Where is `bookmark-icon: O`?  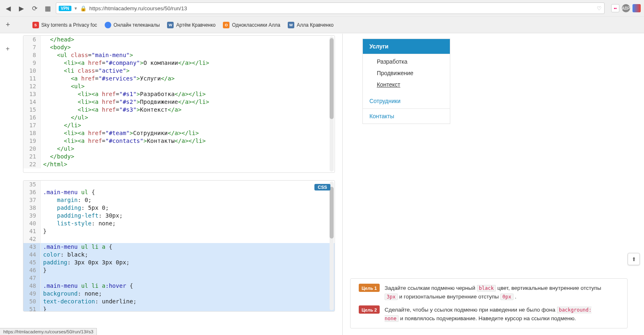 bookmark-icon: O is located at coordinates (226, 25).